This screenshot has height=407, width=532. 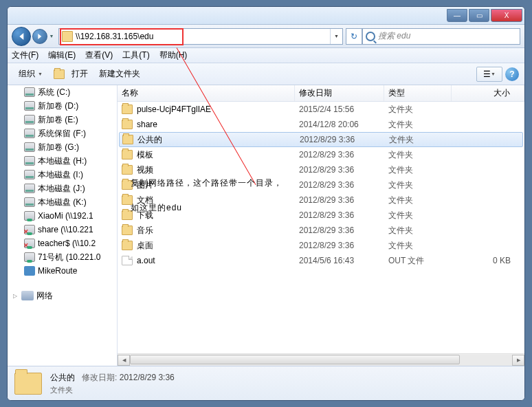 What do you see at coordinates (120, 74) in the screenshot?
I see `new-folder-button: 新建文件夹` at bounding box center [120, 74].